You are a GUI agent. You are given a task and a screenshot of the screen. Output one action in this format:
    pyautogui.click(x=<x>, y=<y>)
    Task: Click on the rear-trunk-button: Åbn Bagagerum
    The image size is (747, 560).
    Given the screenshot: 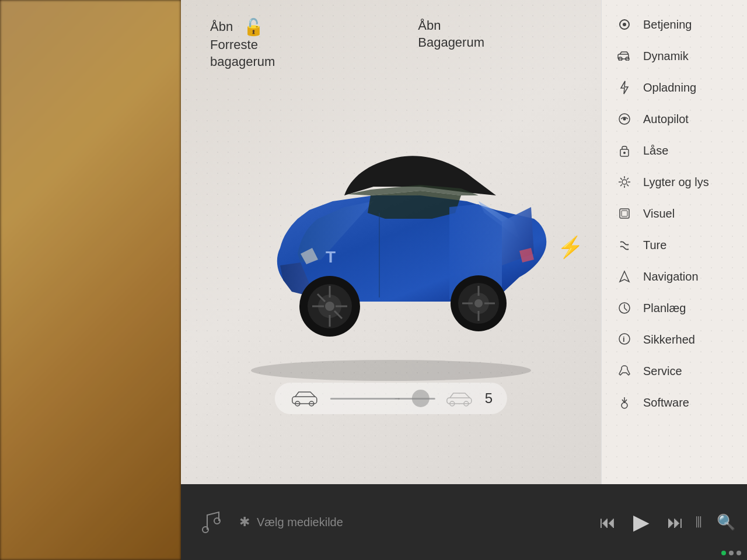 What is the action you would take?
    pyautogui.click(x=451, y=34)
    